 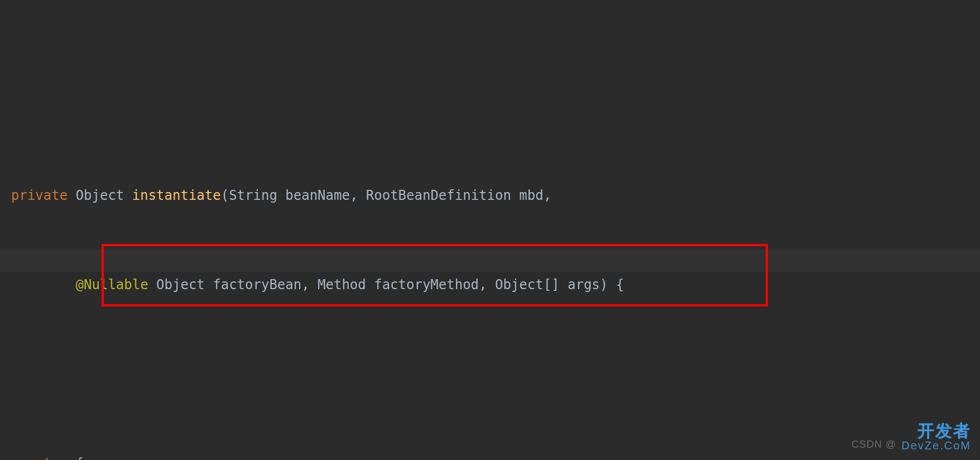 What do you see at coordinates (386, 195) in the screenshot?
I see `signature-part: (String beanName, RootBeanDefinition mbd…` at bounding box center [386, 195].